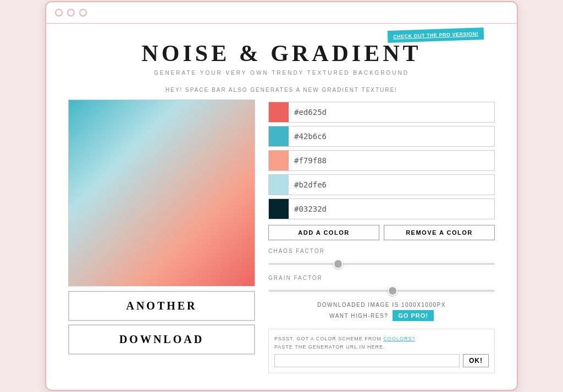 The image size is (563, 392). Describe the element at coordinates (399, 339) in the screenshot. I see `coolors-link: COOLORS?` at that location.